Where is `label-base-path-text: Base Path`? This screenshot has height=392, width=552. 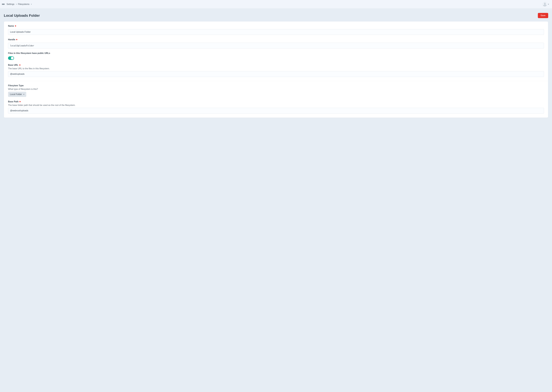 label-base-path-text: Base Path is located at coordinates (13, 102).